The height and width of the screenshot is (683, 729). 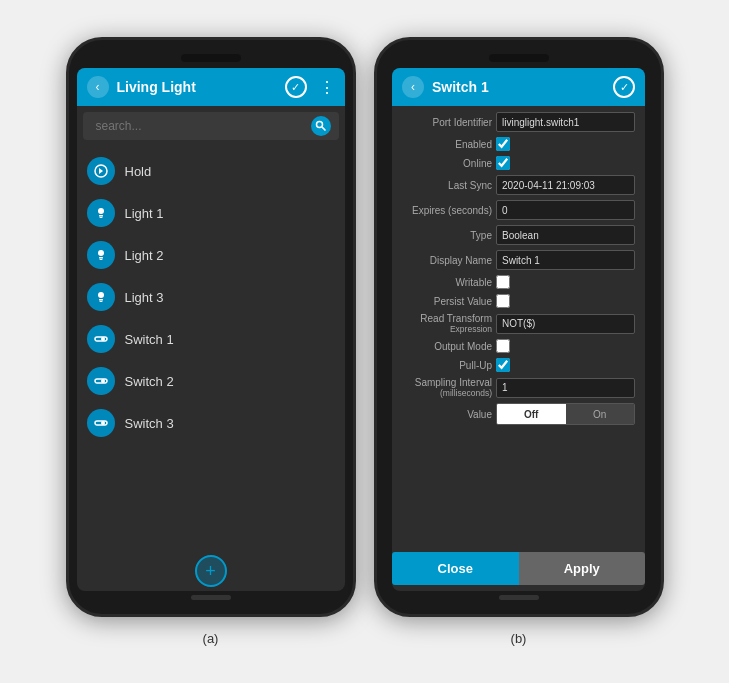 What do you see at coordinates (518, 260) in the screenshot?
I see `display-name-row: Display Name` at bounding box center [518, 260].